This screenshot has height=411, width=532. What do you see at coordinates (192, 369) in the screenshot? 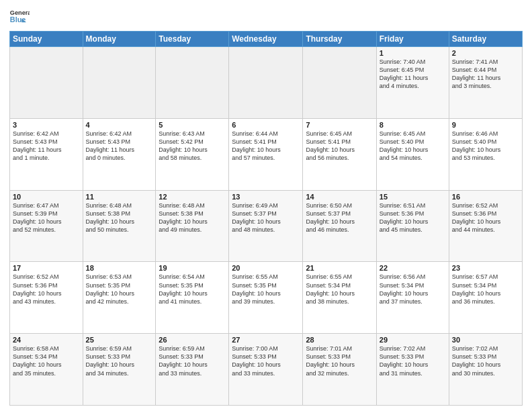
I see `calendar-cell: 26Sunrise: 6:59 AM Sunset: 5:33 PM Dayli…` at bounding box center [192, 369].